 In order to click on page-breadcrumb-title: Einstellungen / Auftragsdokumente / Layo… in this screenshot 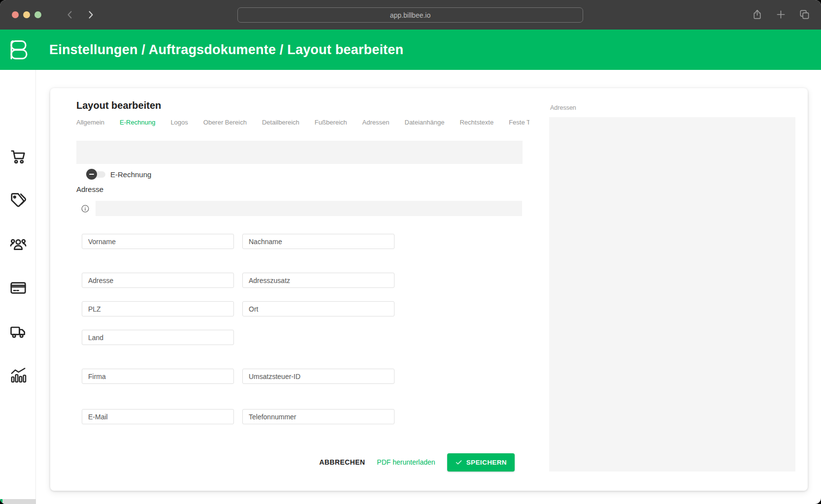, I will do `click(227, 50)`.